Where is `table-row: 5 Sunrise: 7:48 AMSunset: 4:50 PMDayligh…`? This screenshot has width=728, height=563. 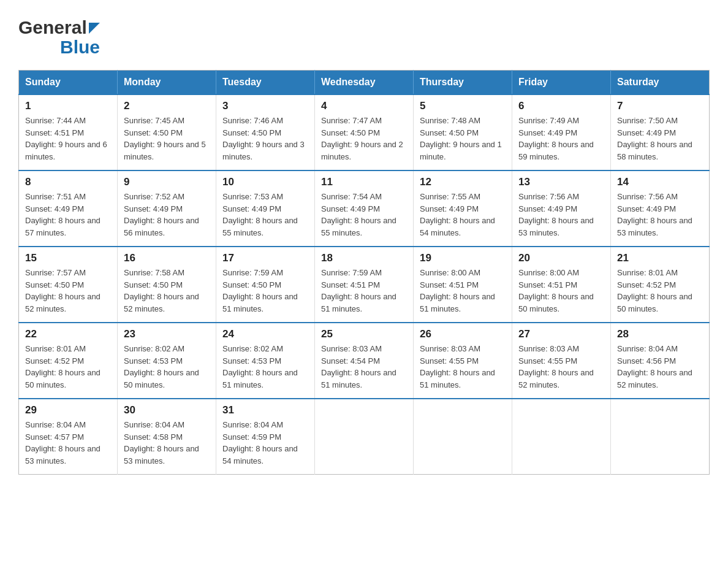
table-row: 5 Sunrise: 7:48 AMSunset: 4:50 PMDayligh… is located at coordinates (463, 132).